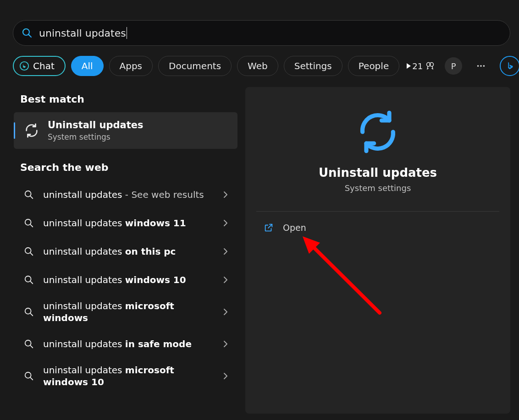 This screenshot has height=420, width=519. Describe the element at coordinates (126, 223) in the screenshot. I see `web-result-item: uninstall updates windows 11` at that location.